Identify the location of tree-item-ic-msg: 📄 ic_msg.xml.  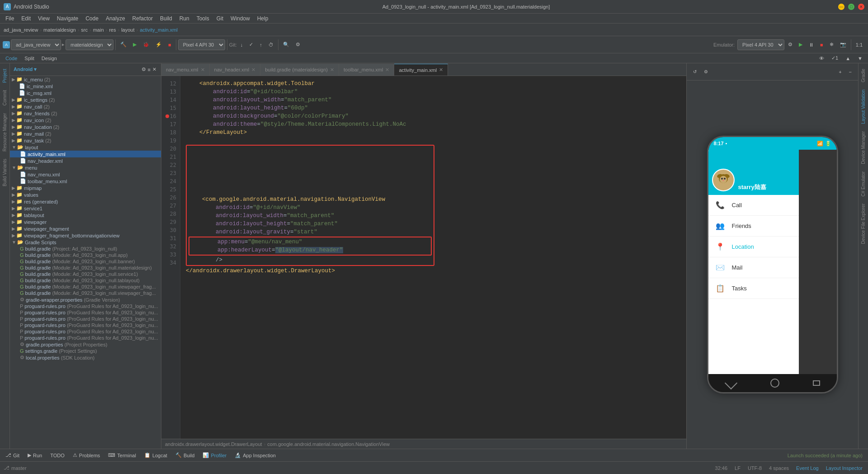
(85, 93).